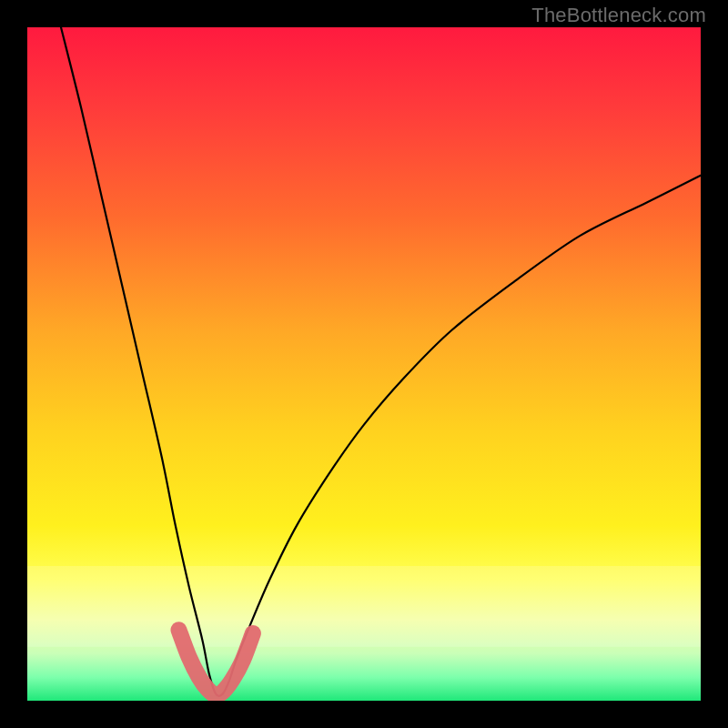 Image resolution: width=728 pixels, height=728 pixels. I want to click on watermark-text: TheBottleneck.com, so click(619, 15).